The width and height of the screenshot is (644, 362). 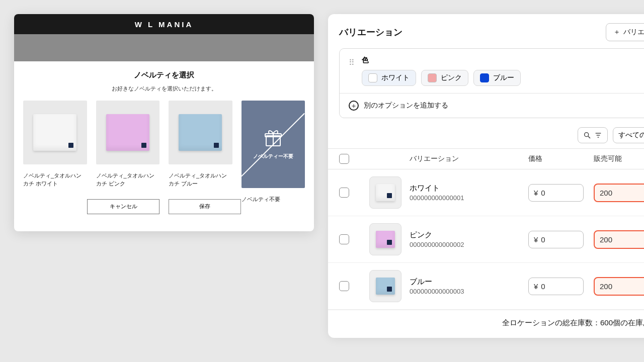 What do you see at coordinates (486, 239) in the screenshot?
I see `table-row: ピンク 000000000000002 ¥ 0 200` at bounding box center [486, 239].